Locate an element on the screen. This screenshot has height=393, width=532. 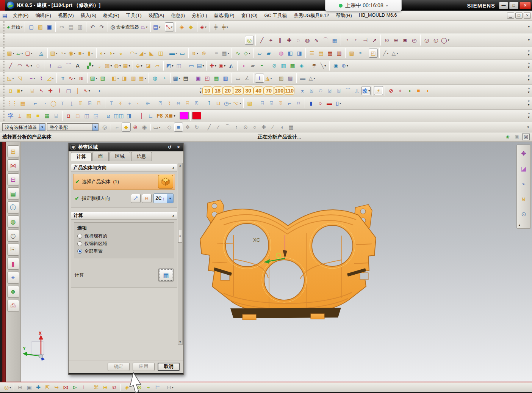
no-entry-icon: ⊘ is located at coordinates (391, 91).